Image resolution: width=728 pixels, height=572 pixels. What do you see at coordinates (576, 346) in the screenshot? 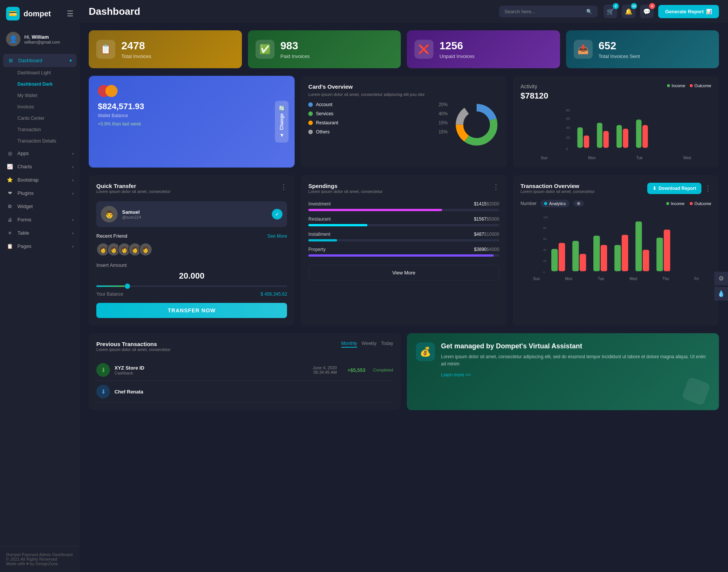
I see `va-title: Get managed by Dompet's Virtual Assistan…` at bounding box center [576, 346].